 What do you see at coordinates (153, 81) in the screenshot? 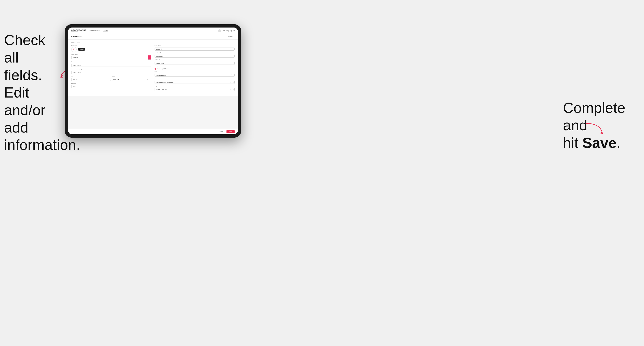
I see `tablet-screen: SCOREBOARD Powered by clippd TOURNAMENTS…` at bounding box center [153, 81].